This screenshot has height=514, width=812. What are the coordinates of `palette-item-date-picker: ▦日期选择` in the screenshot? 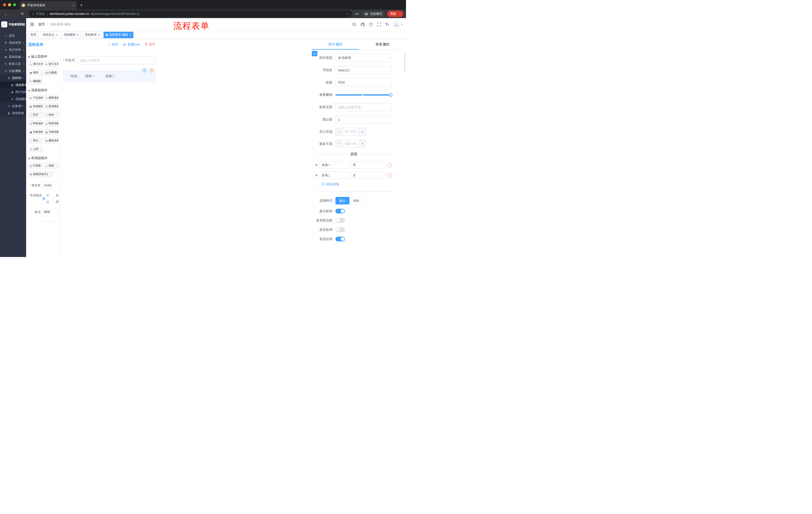 It's located at (35, 132).